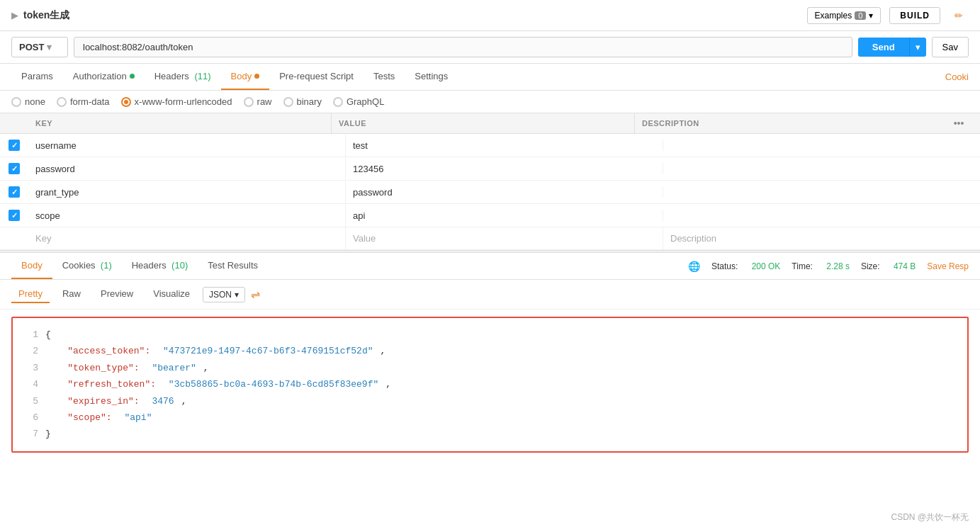 Image resolution: width=980 pixels, height=532 pixels. I want to click on examples-badge: 0, so click(860, 16).